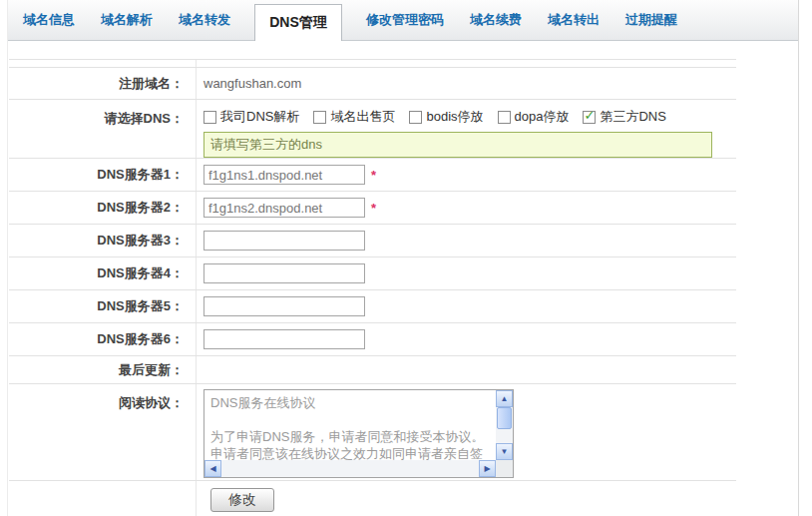 This screenshot has height=516, width=812. Describe the element at coordinates (589, 118) in the screenshot. I see `checkbox-checked-icon: ✓` at that location.